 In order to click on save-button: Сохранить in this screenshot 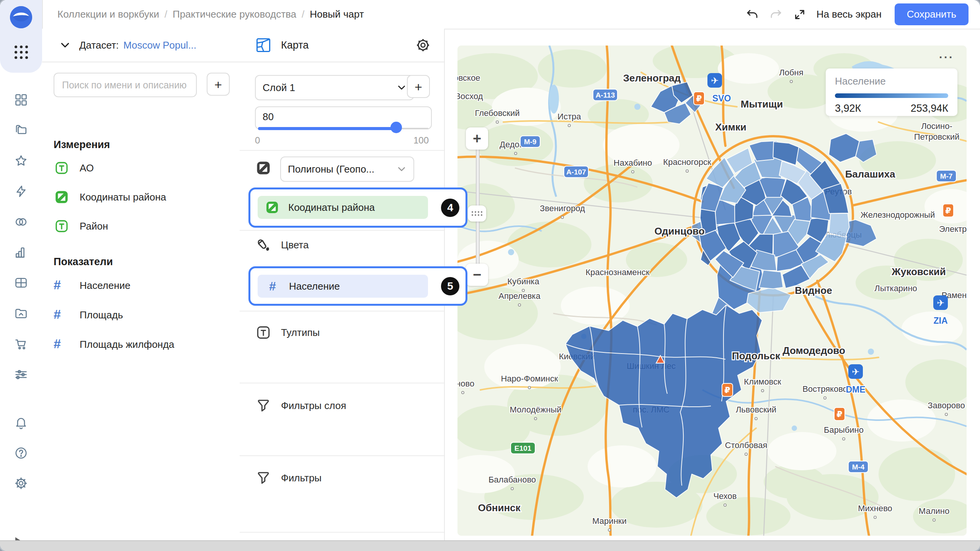, I will do `click(932, 15)`.